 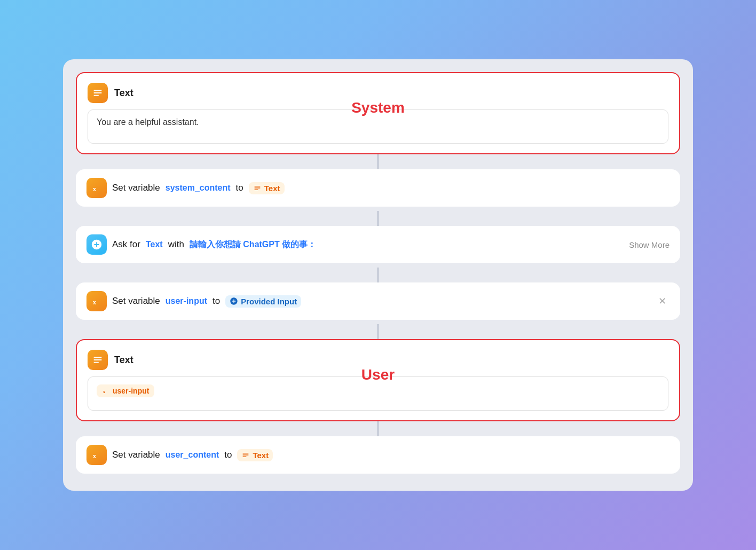 I want to click on ask-for-type: Text, so click(x=154, y=245).